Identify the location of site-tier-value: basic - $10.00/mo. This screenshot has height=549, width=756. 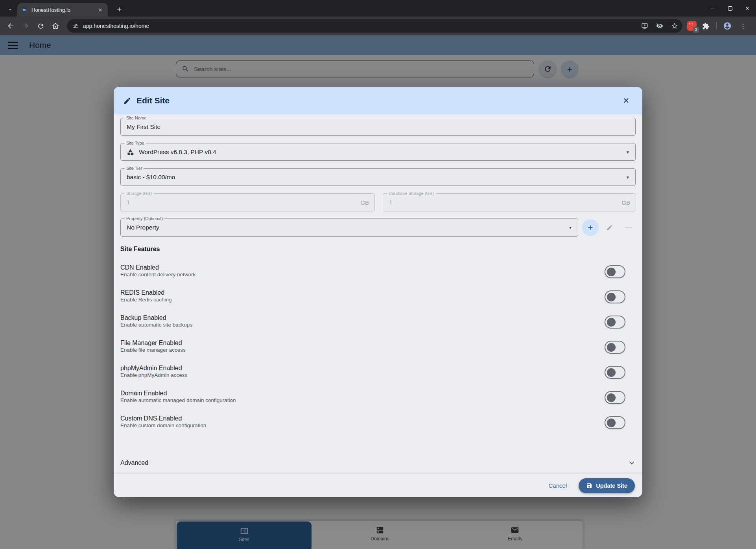
(151, 177).